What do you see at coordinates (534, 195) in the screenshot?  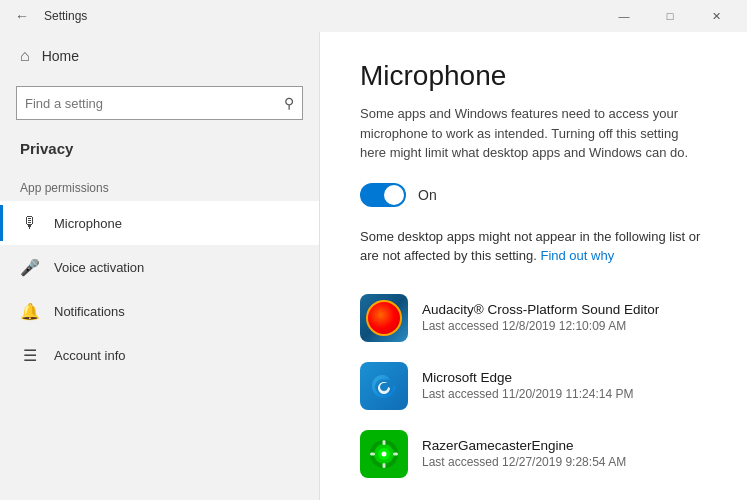 I see `toggle-row: On` at bounding box center [534, 195].